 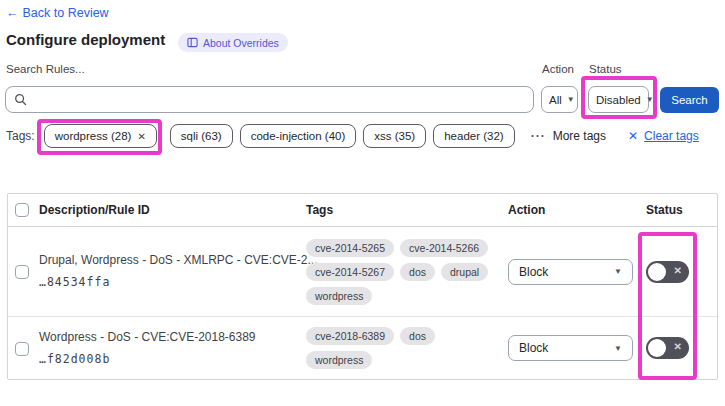 What do you see at coordinates (172, 260) in the screenshot?
I see `rule-description: Drupal, Wordpress - DoS - XMLRPC - CVE:C…` at bounding box center [172, 260].